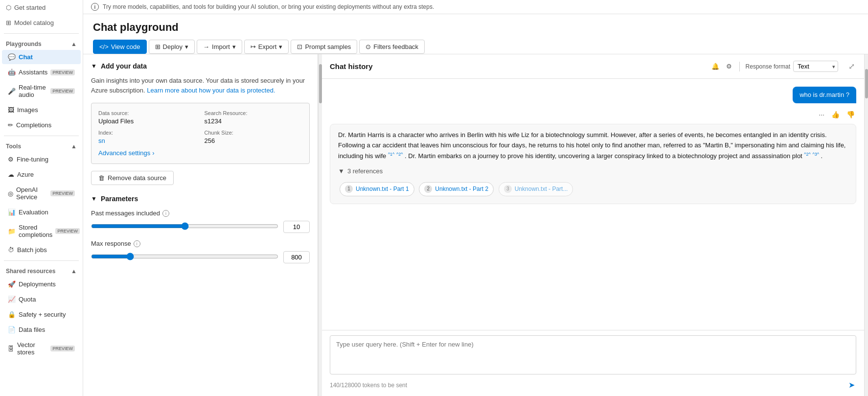  I want to click on page-header: Chat playground </> View code ⊞ Deploy ▾…, so click(476, 34).